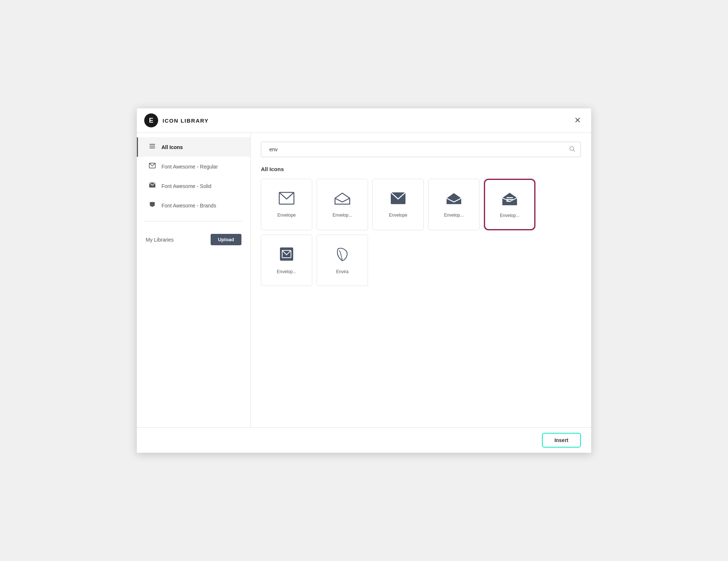  I want to click on sidebar-item-all-icons: All Icons, so click(194, 147).